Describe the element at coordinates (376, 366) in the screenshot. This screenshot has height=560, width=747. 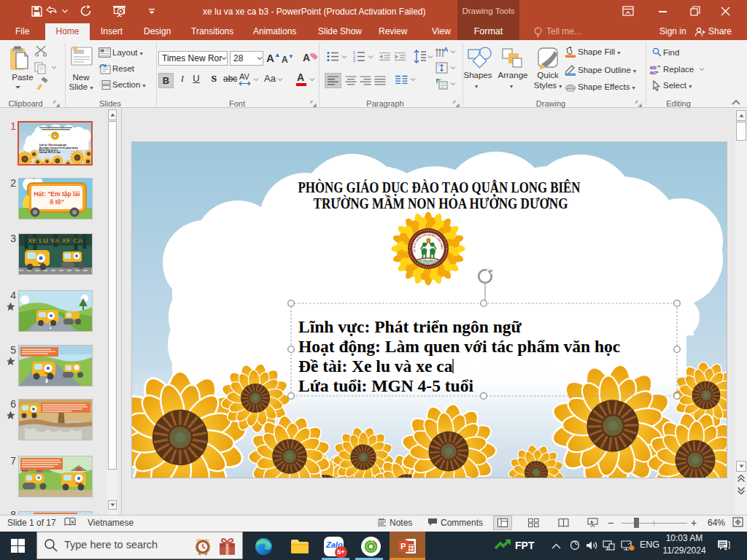
I see `svg-text: Đề tài: Xe lu và xe ca` at that location.